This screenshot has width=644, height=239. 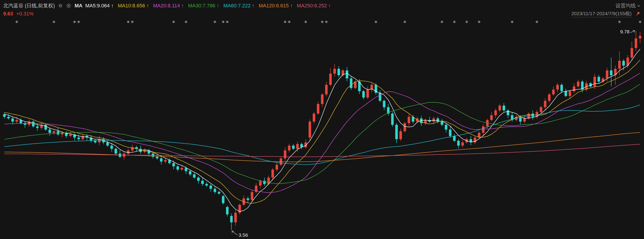 What do you see at coordinates (60, 6) in the screenshot?
I see `gear-icon` at bounding box center [60, 6].